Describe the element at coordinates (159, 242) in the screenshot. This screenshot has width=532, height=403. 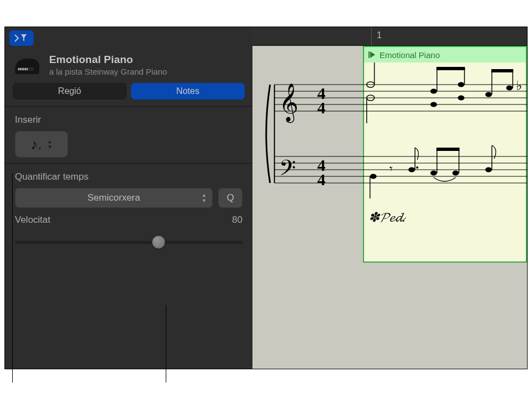
I see `slider-knob` at that location.